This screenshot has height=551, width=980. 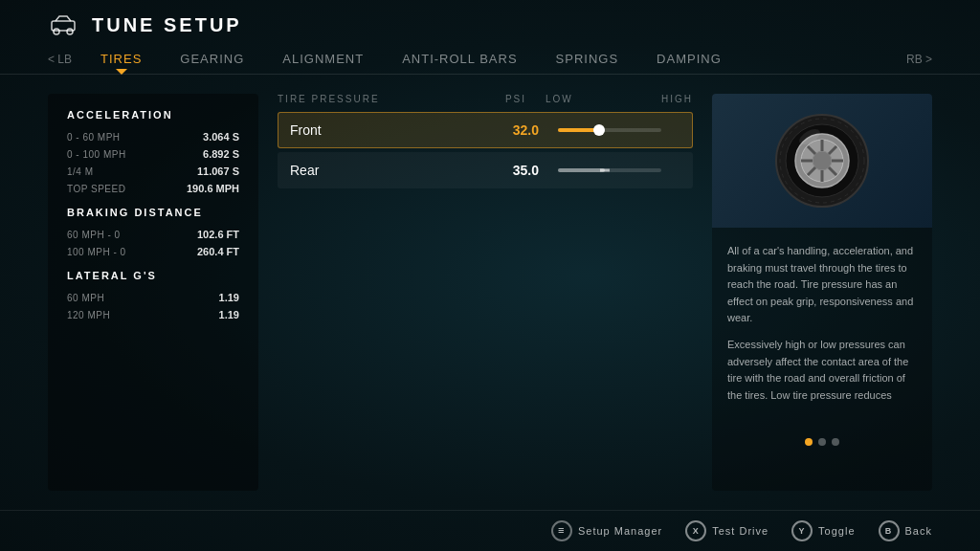 I want to click on setup-manager-label: Setup Manager, so click(x=620, y=531).